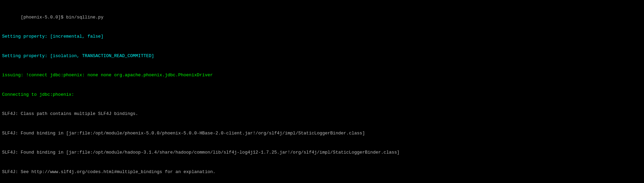 This screenshot has width=644, height=183. I want to click on command-prompt: [phoenix-5.0.0]$ bin/sqlline.py, so click(62, 17).